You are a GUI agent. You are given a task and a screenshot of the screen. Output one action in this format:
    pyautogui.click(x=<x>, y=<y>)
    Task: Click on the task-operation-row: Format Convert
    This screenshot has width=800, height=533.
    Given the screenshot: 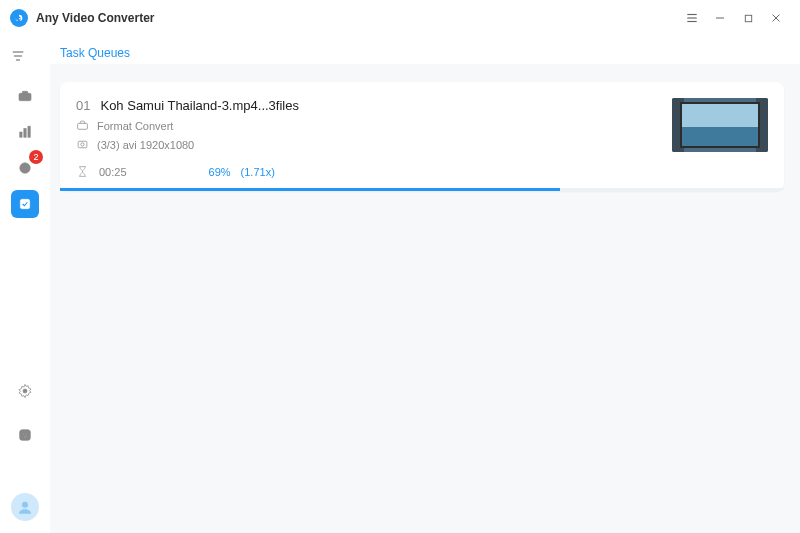 What is the action you would take?
    pyautogui.click(x=422, y=126)
    